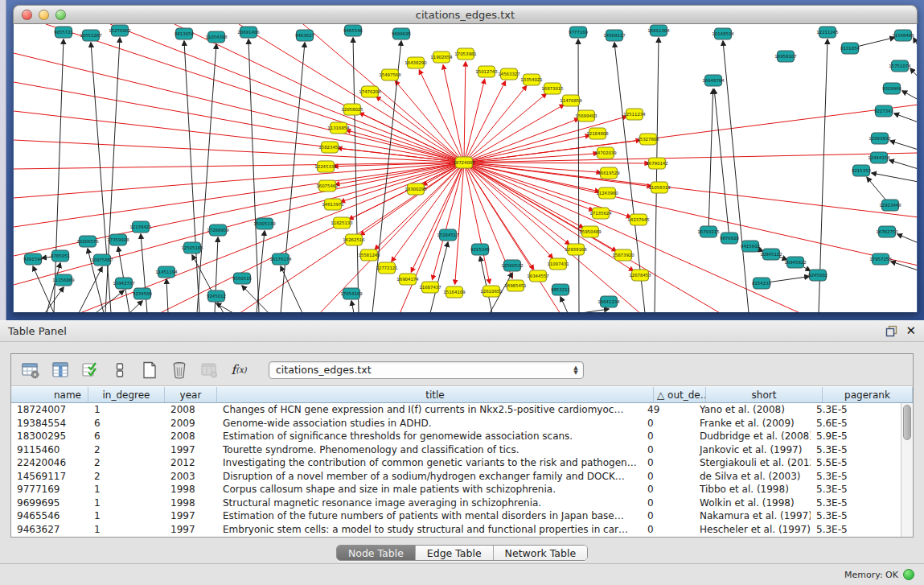 The image size is (924, 585). I want to click on graph-node-teal: 9245012, so click(216, 296).